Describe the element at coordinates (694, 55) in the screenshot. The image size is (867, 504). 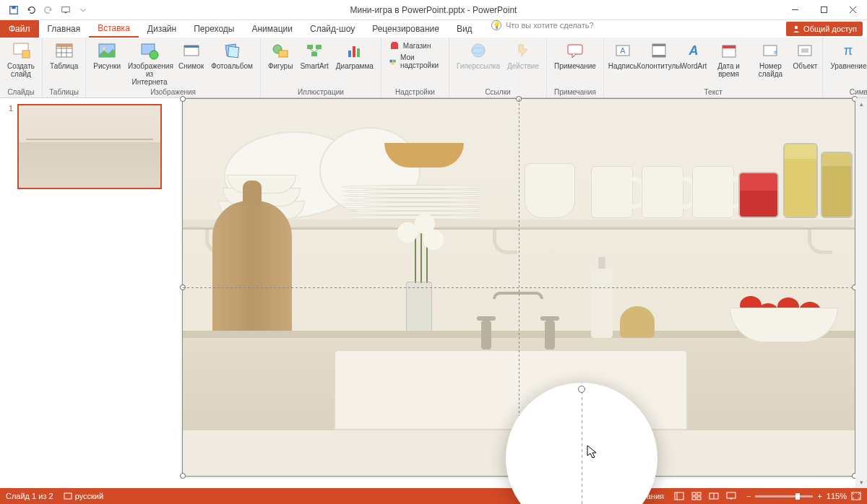
I see `wordart-button: A WordArt` at that location.